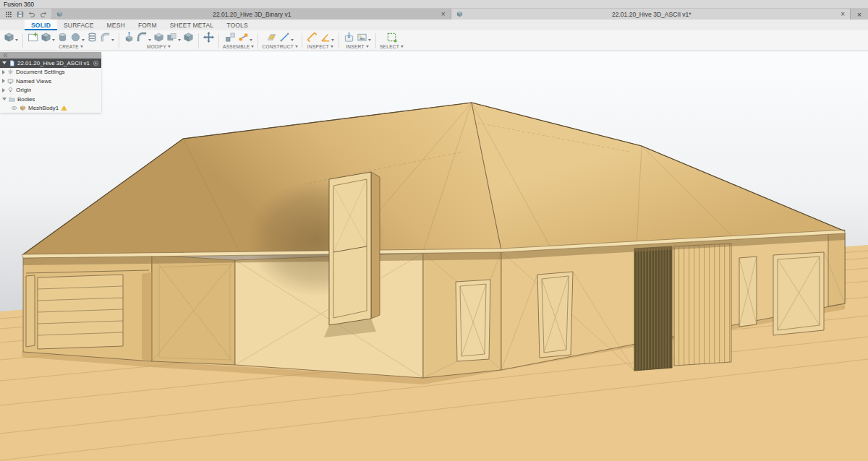  I want to click on origin-bulb-icon, so click(10, 90).